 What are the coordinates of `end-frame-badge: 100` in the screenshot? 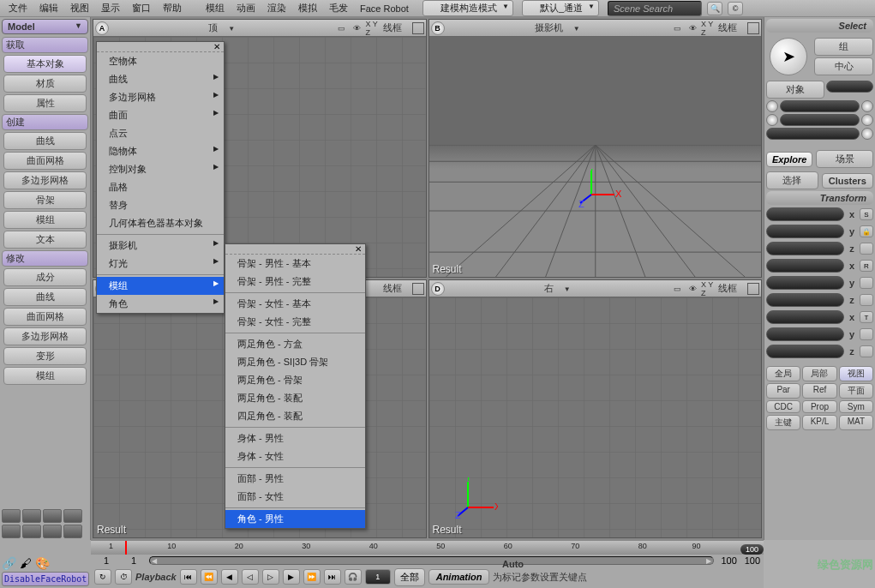 It's located at (752, 549).